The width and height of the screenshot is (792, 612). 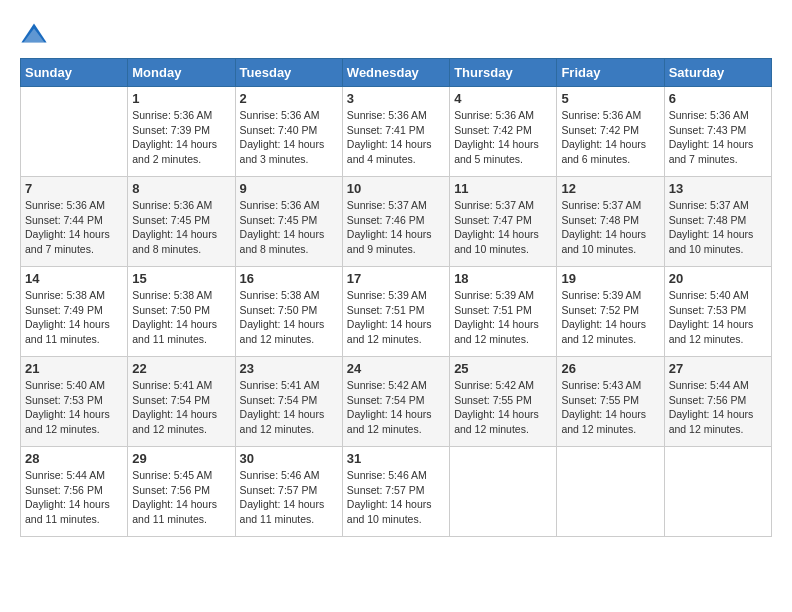 What do you see at coordinates (610, 73) in the screenshot?
I see `calendar-header-friday: Friday` at bounding box center [610, 73].